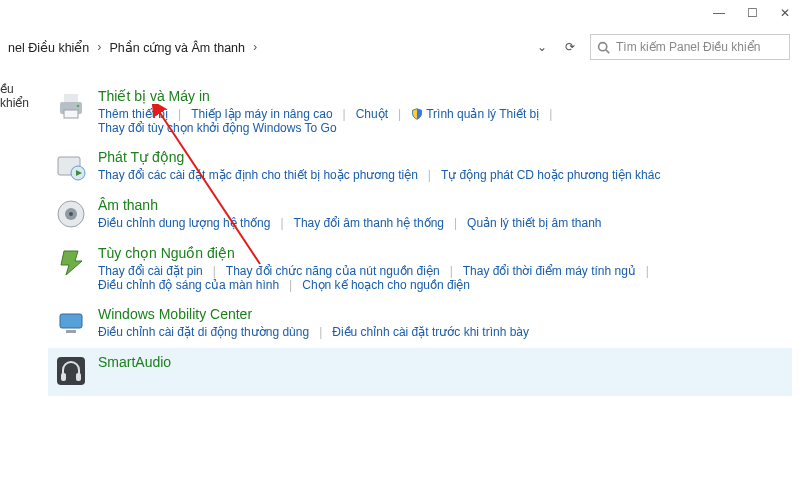 Image resolution: width=800 pixels, height=500 pixels. What do you see at coordinates (482, 114) in the screenshot?
I see `task-link-label: Trình quản lý Thiết bị` at bounding box center [482, 114].